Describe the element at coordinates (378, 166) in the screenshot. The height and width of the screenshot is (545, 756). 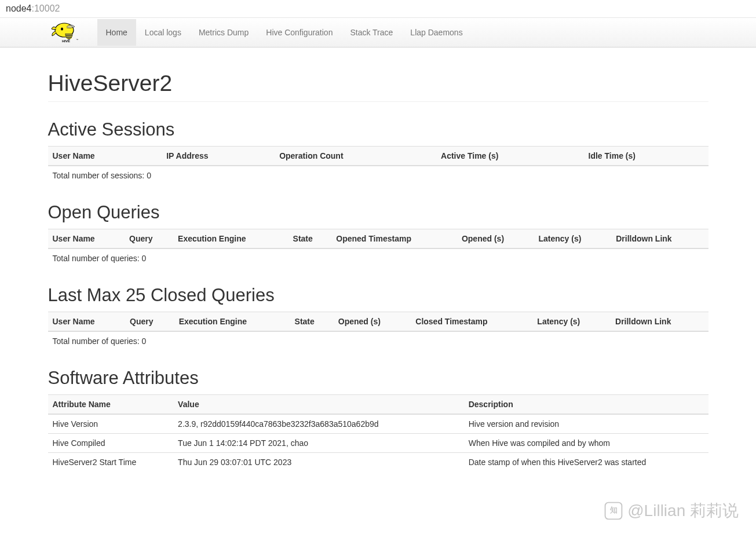
I see `table-active-sessions: User Name IP Address Operation Count Act…` at that location.